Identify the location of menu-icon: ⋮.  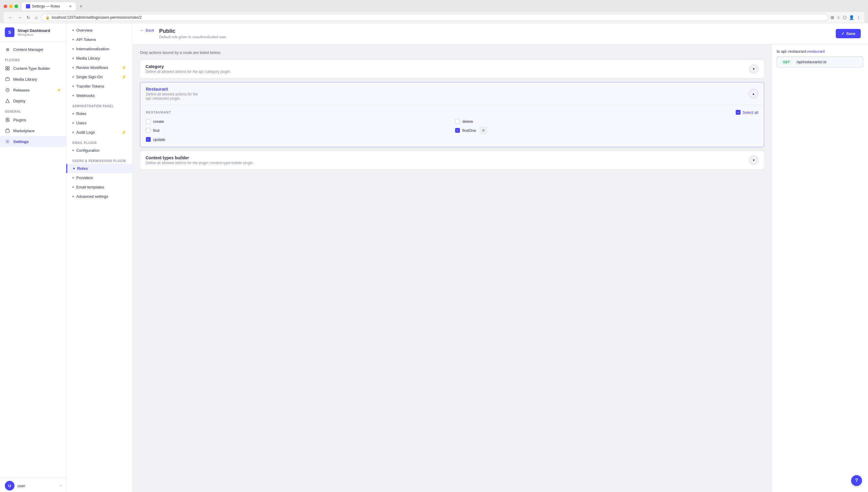
(859, 18).